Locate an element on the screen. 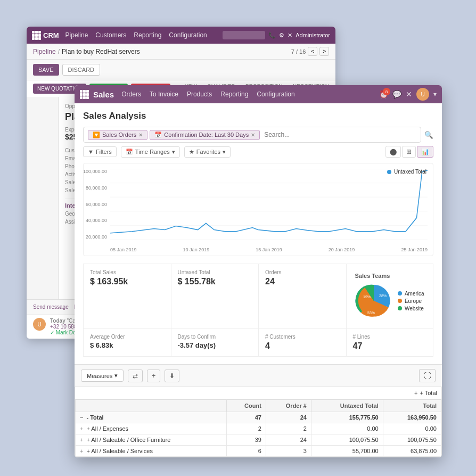 The height and width of the screenshot is (476, 476). row-office-order: 24 is located at coordinates (289, 440).